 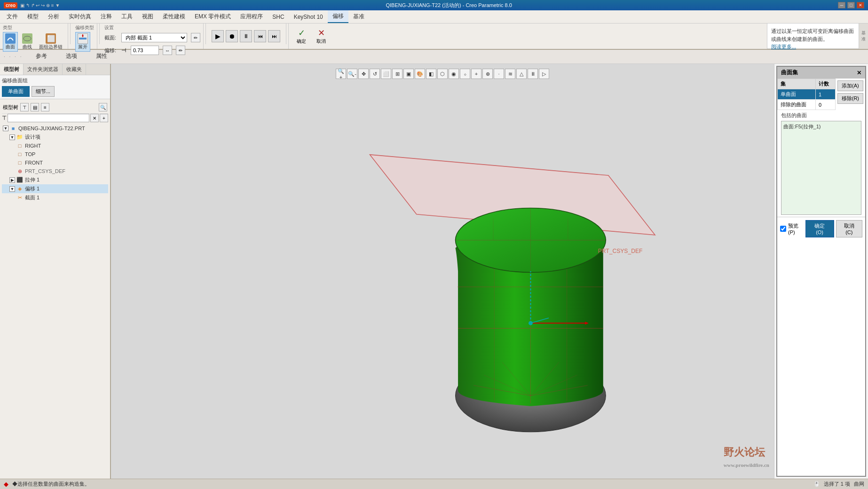 I want to click on tab-options: 选项, so click(x=71, y=56).